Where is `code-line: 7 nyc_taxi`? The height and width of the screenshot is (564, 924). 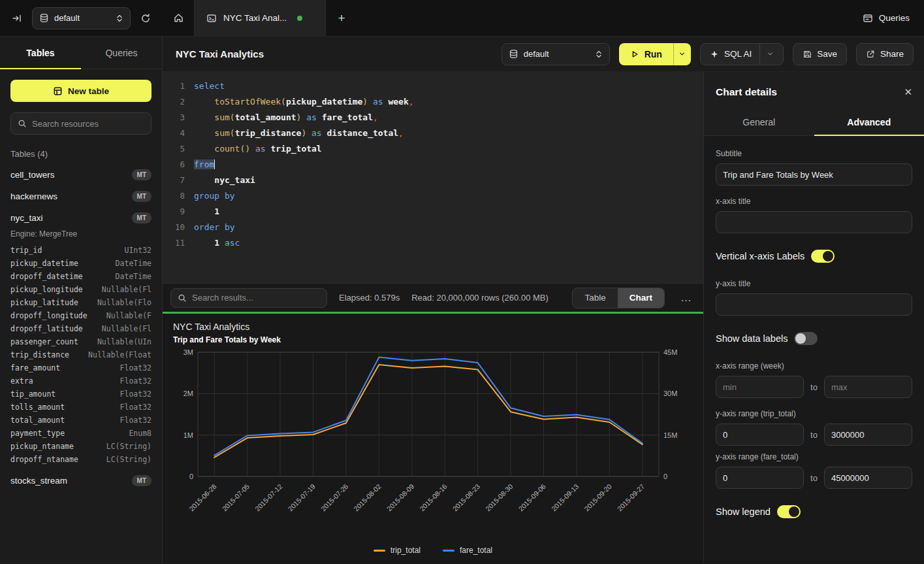 code-line: 7 nyc_taxi is located at coordinates (433, 180).